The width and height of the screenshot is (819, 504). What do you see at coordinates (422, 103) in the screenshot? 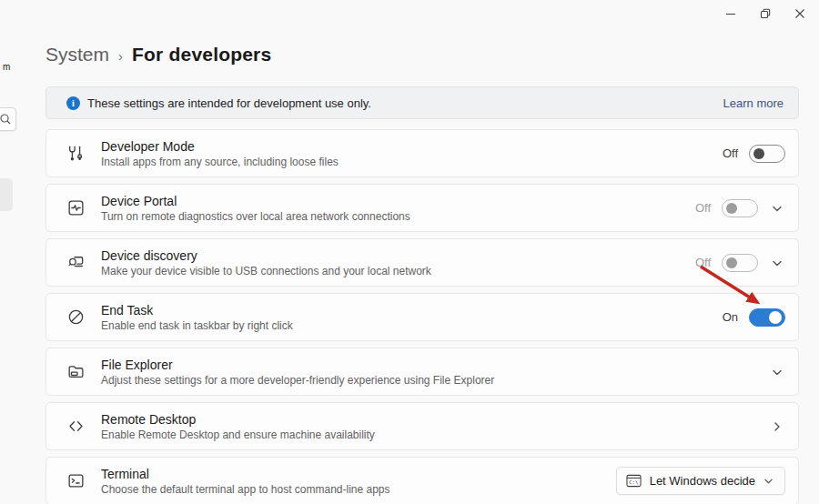
I see `info-banner: i These settings are intended for develo…` at bounding box center [422, 103].